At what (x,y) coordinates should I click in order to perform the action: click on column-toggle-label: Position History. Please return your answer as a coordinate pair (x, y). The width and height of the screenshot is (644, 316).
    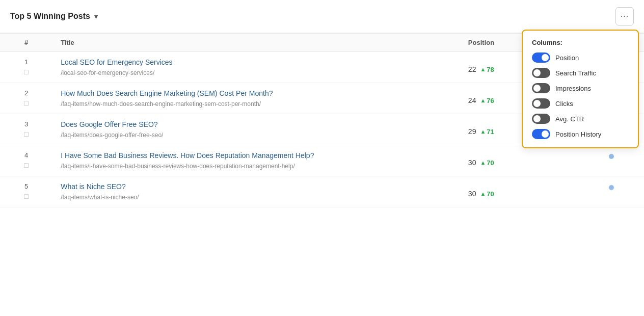
    Looking at the image, I should click on (578, 135).